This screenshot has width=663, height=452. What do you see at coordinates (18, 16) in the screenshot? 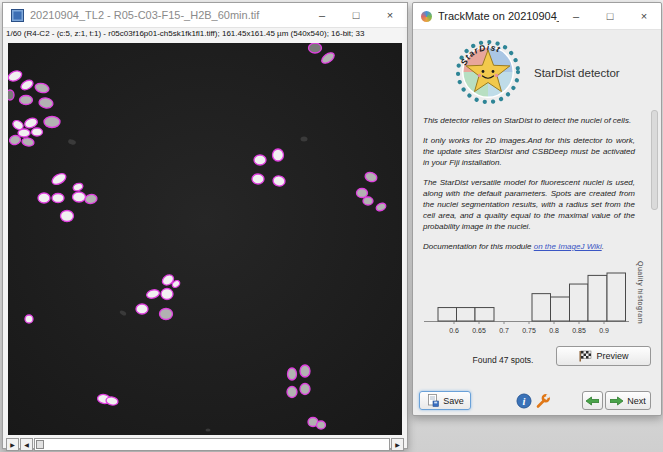
I see `imagej-app-icon` at bounding box center [18, 16].